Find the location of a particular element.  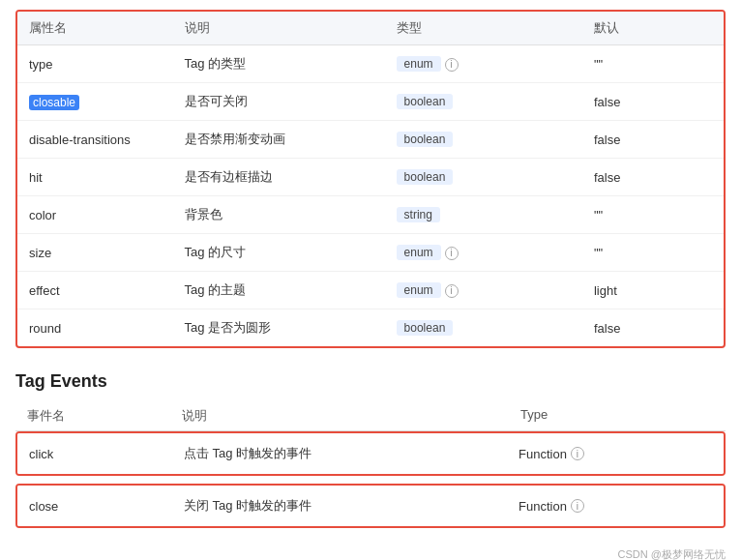

attr-desc-cell: 是否有边框描边 is located at coordinates (279, 178).